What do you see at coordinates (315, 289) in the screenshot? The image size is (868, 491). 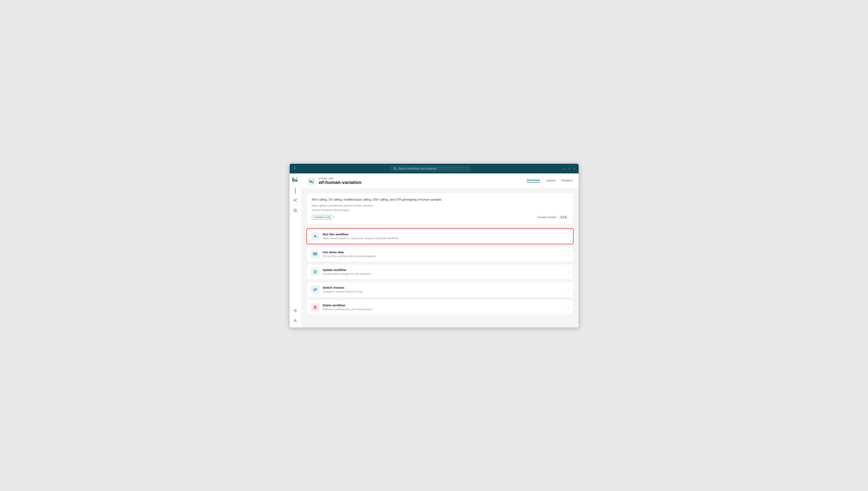 I see `switch-icon-bg` at bounding box center [315, 289].